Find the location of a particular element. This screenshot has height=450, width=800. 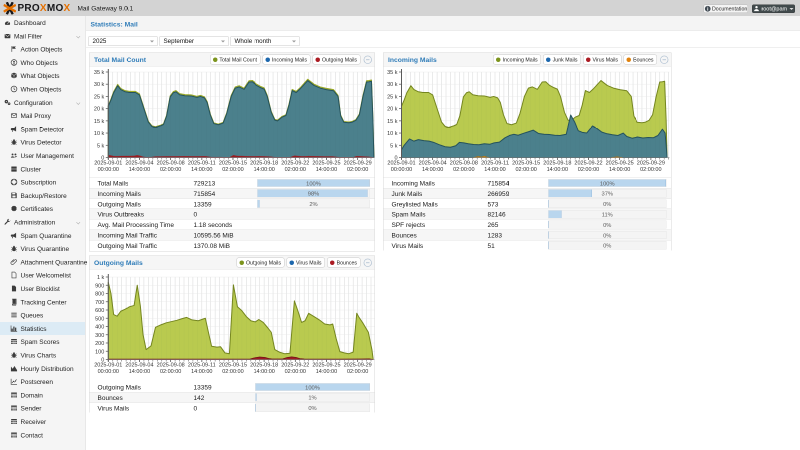

svg-text: 600 is located at coordinates (100, 310).